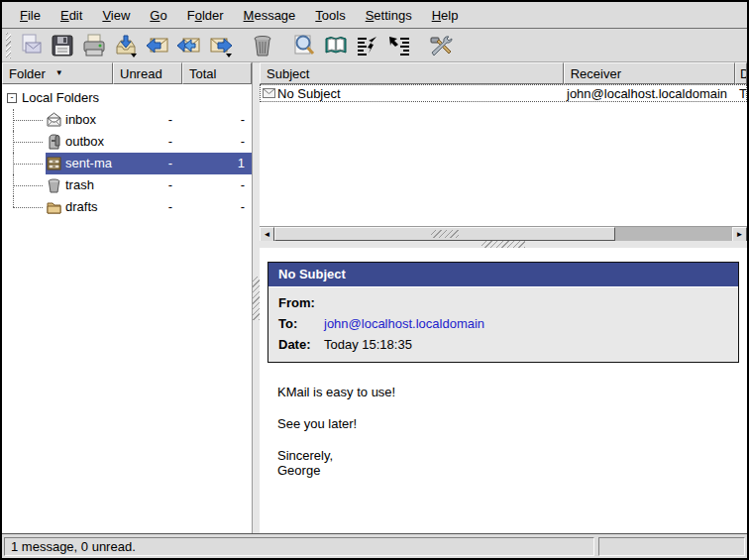 The height and width of the screenshot is (560, 749). What do you see at coordinates (503, 275) in the screenshot?
I see `message-subject-title: No Subject` at bounding box center [503, 275].